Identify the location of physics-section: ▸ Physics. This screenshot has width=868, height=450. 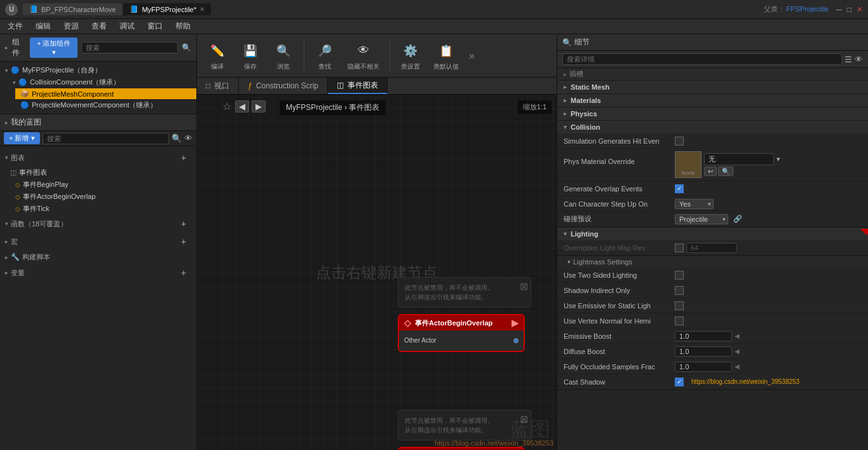
(713, 114).